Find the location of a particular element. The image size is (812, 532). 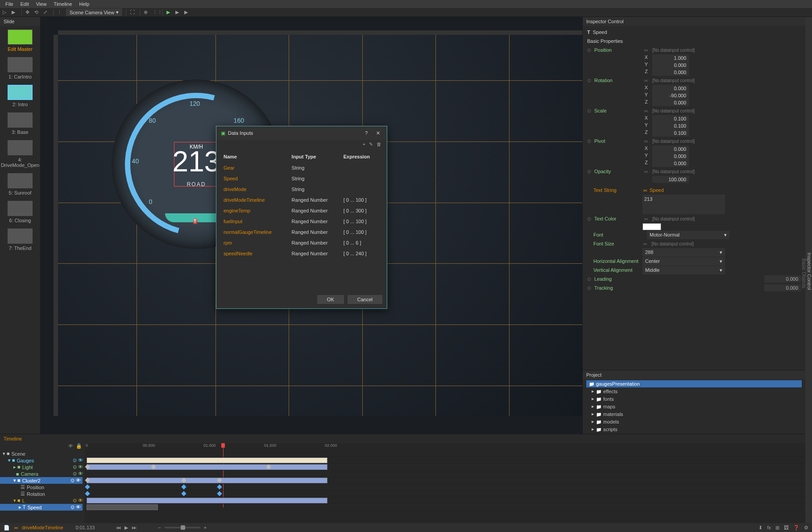

active-datainput: driveModeTimeline is located at coordinates (43, 528).